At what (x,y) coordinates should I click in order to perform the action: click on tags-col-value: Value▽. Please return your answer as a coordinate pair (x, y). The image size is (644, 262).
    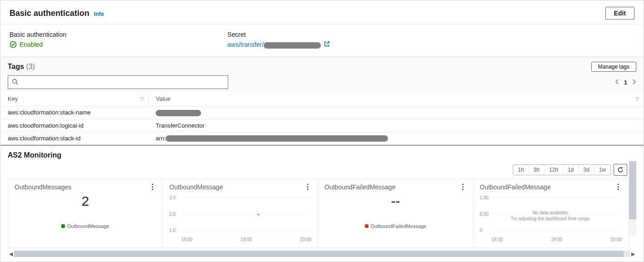
    Looking at the image, I should click on (396, 99).